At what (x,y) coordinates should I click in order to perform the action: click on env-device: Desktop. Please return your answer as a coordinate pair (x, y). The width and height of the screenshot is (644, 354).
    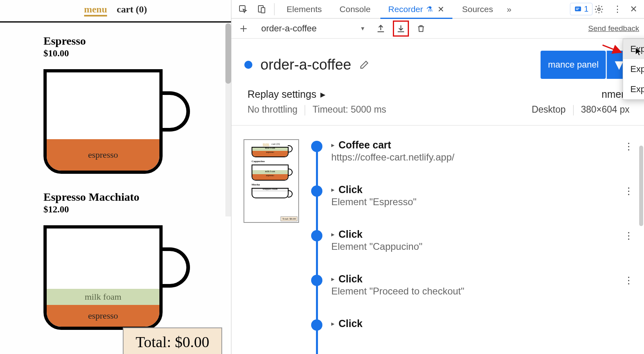
    Looking at the image, I should click on (549, 109).